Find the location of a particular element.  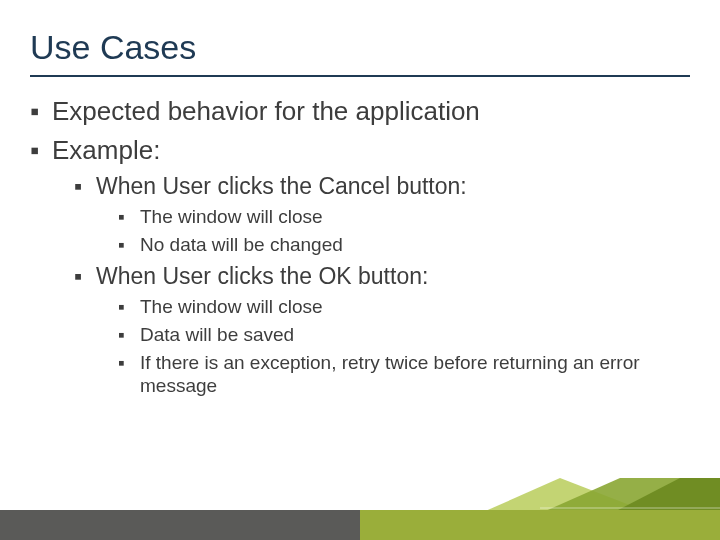

slide-title: Use Cases is located at coordinates (360, 38).